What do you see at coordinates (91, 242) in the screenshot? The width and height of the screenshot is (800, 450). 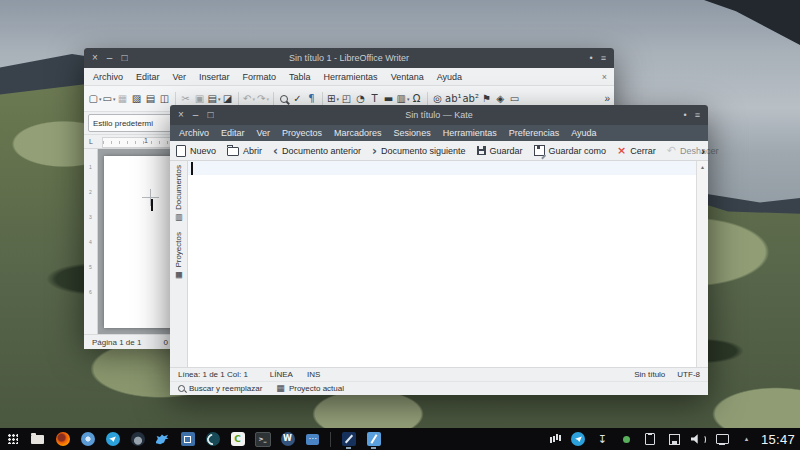 I see `writer-vertical-ruler: 123456` at bounding box center [91, 242].